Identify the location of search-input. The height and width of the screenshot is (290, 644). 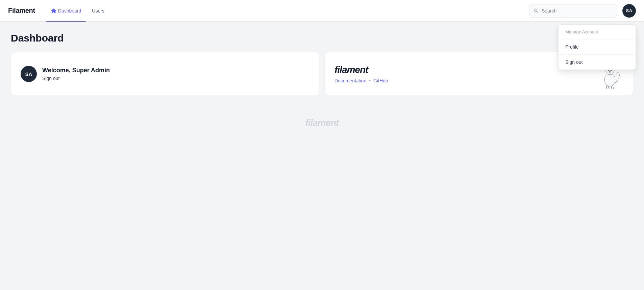
(577, 11).